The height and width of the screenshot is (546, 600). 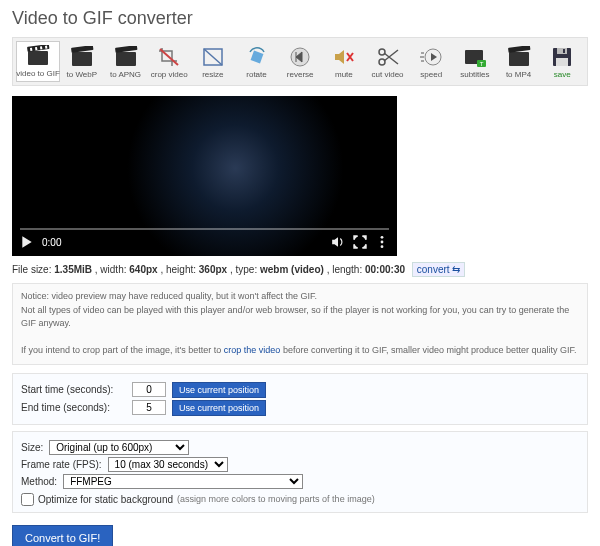 What do you see at coordinates (169, 62) in the screenshot?
I see `tool-crop-video: crop video` at bounding box center [169, 62].